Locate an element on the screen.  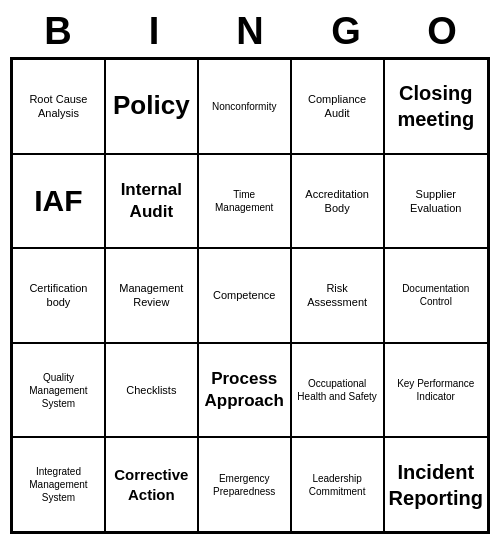
cell-14: Documentation Control is located at coordinates (436, 296).